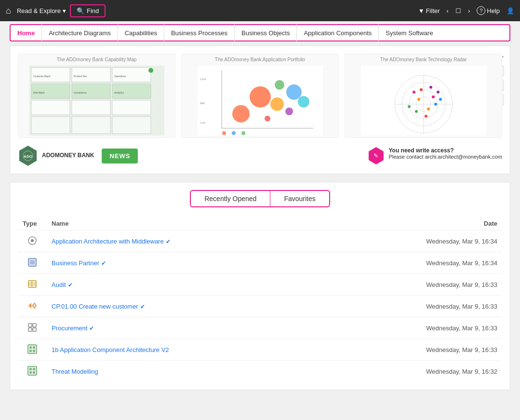 Image resolution: width=520 pixels, height=420 pixels. Describe the element at coordinates (488, 11) in the screenshot. I see `help-button: ? Help` at that location.